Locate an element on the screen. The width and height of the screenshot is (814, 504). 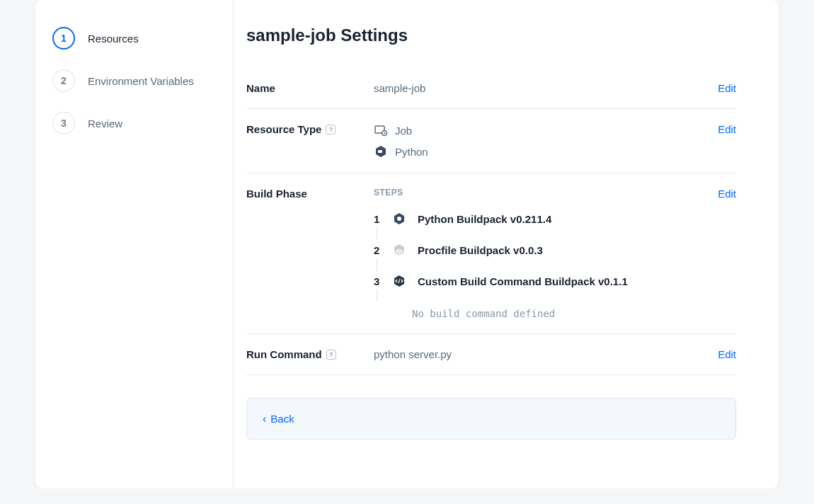
back-button: ‹ Back is located at coordinates (491, 419).